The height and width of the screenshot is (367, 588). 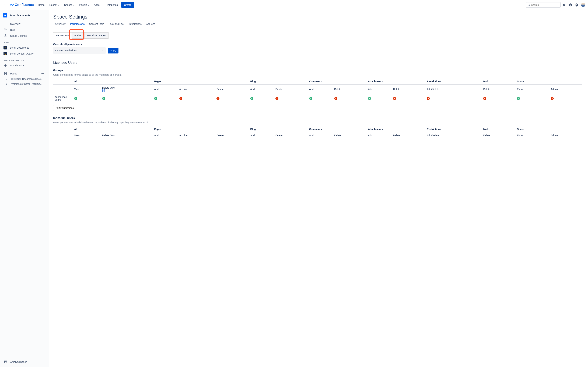 I want to click on subtab-permissions: Permissions, so click(x=62, y=35).